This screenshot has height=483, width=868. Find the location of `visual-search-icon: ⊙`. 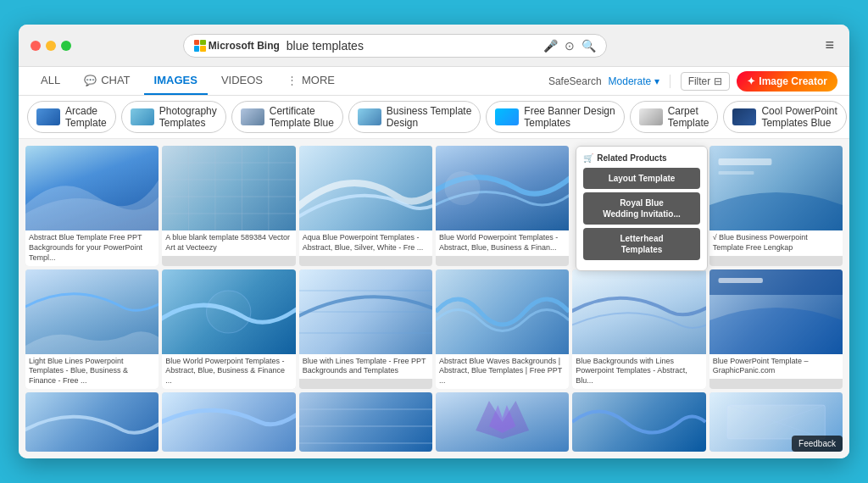

visual-search-icon: ⊙ is located at coordinates (570, 46).